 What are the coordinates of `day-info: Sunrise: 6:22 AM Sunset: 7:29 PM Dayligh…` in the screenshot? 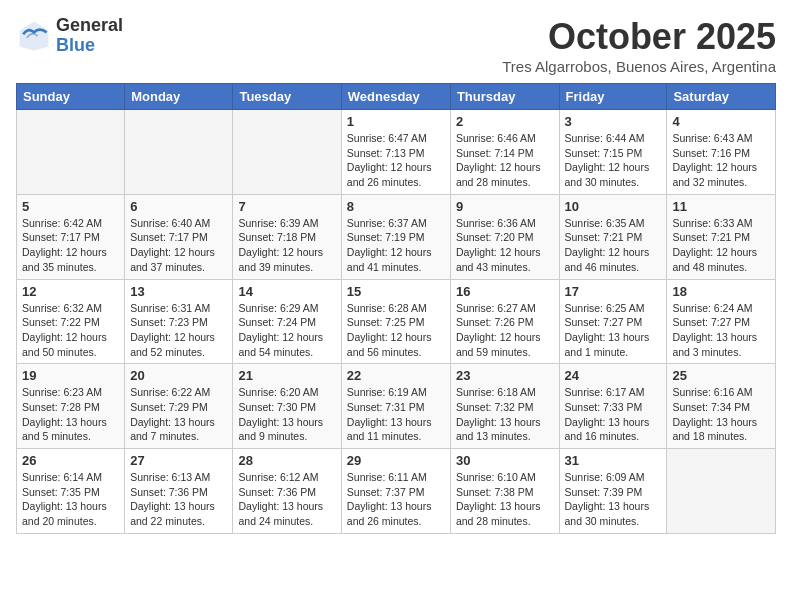 It's located at (178, 414).